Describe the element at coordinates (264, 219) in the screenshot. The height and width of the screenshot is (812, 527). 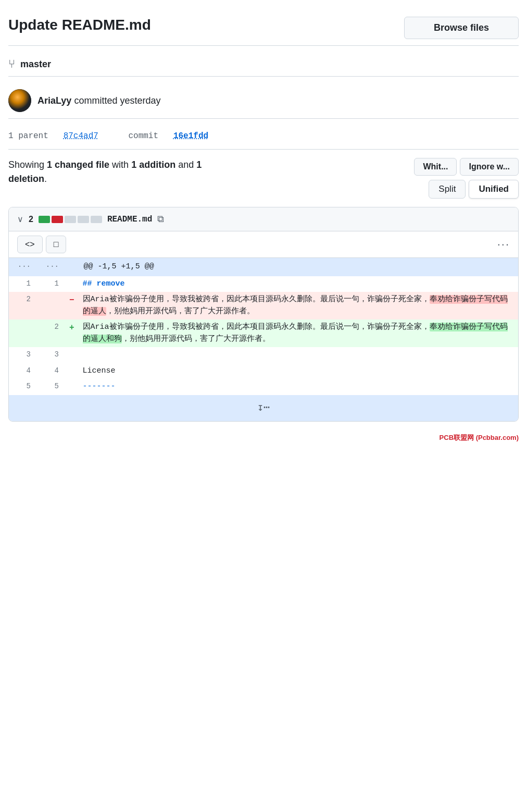
I see `file-diff-header: ∨ 2 README.md ⧉` at that location.